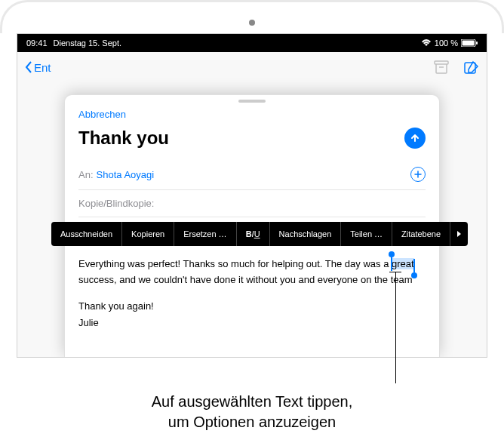 The width and height of the screenshot is (504, 446). Describe the element at coordinates (125, 175) in the screenshot. I see `to-value: Shota Aoyagi` at that location.